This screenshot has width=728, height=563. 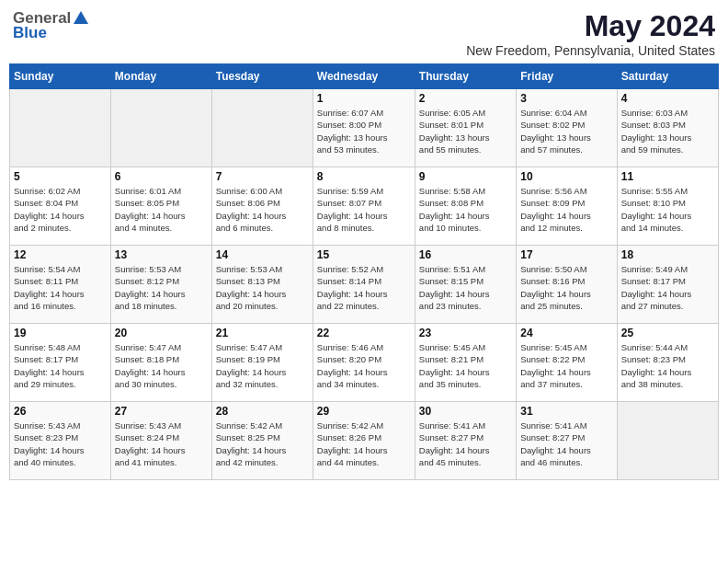 I want to click on day-info: Sunrise: 5:48 AM, so click(x=61, y=348).